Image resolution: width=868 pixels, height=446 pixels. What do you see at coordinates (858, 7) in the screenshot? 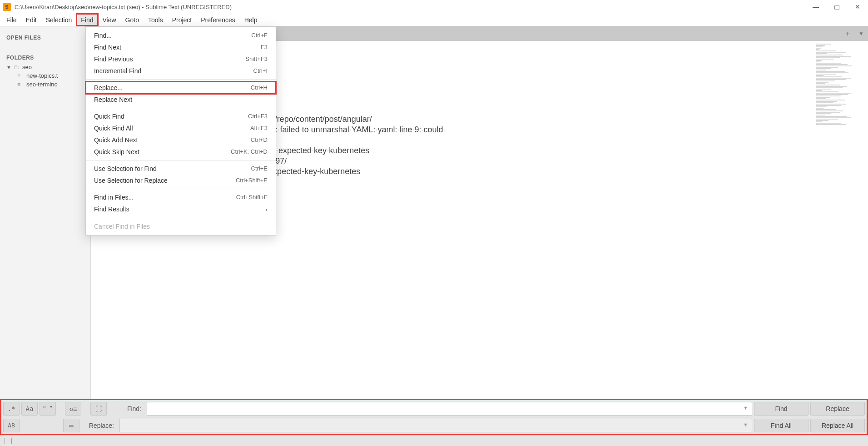
I see `close-button: ✕` at bounding box center [858, 7].